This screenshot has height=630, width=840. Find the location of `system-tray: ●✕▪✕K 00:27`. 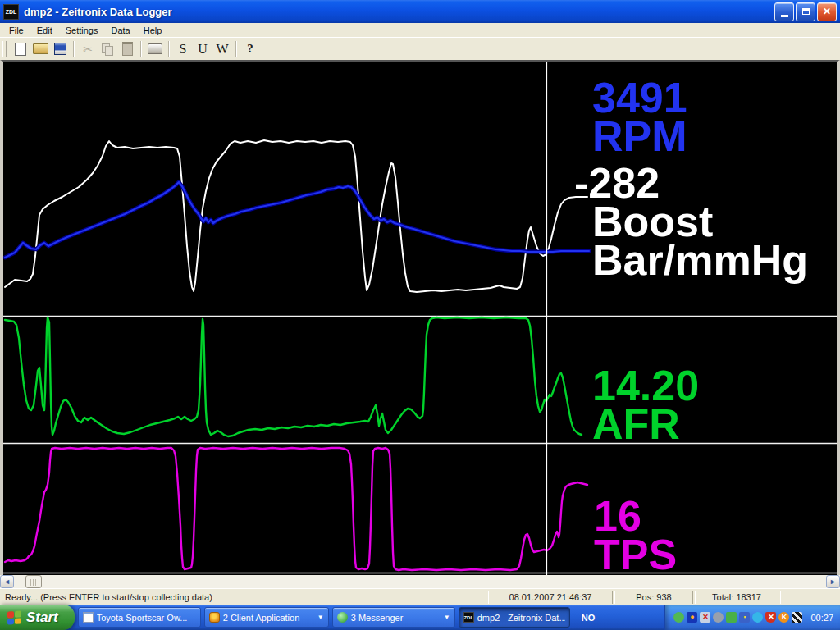

system-tray: ●✕▪✕K 00:27 is located at coordinates (752, 617).